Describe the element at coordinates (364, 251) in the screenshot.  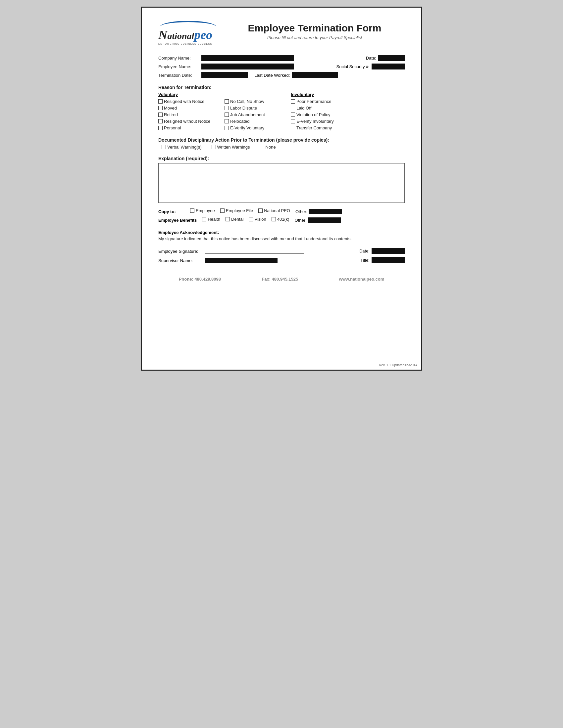
I see `sig-date-label: Date:` at that location.